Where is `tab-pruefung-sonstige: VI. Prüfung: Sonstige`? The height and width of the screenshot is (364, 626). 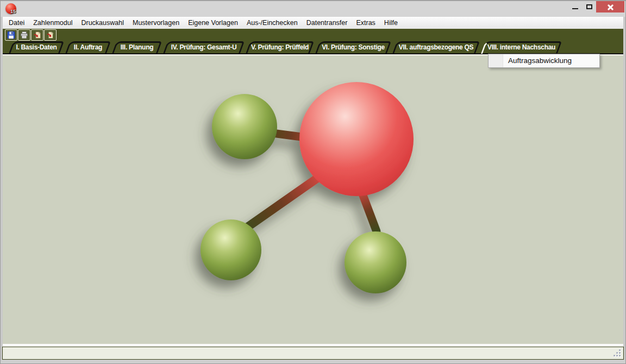
tab-pruefung-sonstige: VI. Prüfung: Sonstige is located at coordinates (353, 47).